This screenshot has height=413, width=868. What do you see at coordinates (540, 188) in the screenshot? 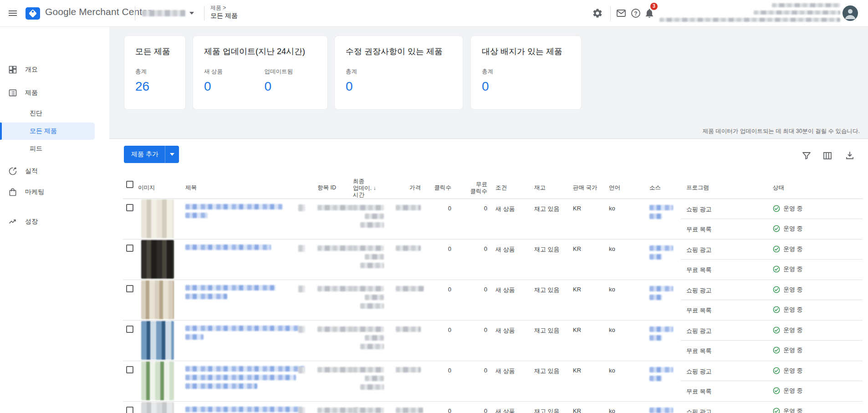
I see `col-stock: 재고` at bounding box center [540, 188].